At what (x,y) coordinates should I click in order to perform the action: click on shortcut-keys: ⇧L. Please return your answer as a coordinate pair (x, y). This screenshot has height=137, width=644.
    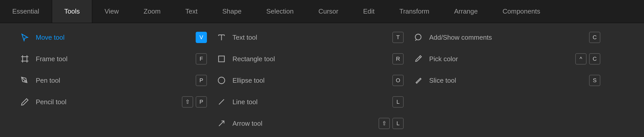
    Looking at the image, I should click on (391, 123).